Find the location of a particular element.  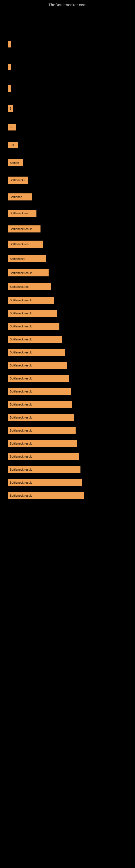

bar-row-24: Bottleneck result is located at coordinates (70, 417).